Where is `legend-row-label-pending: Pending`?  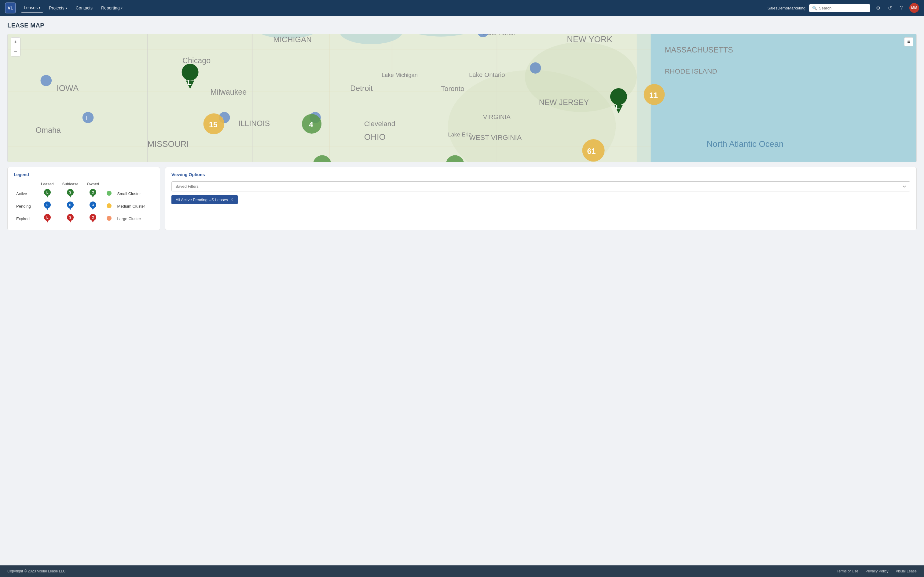
legend-row-label-pending: Pending is located at coordinates (25, 206).